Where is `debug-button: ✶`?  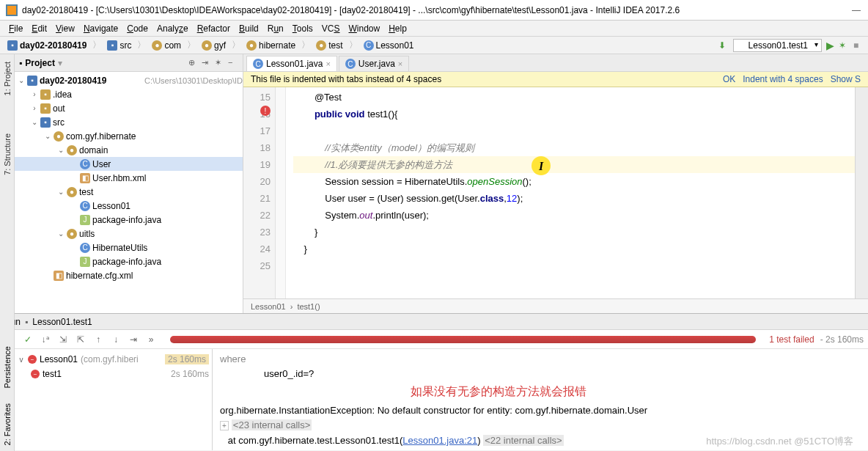
debug-button: ✶ is located at coordinates (844, 45).